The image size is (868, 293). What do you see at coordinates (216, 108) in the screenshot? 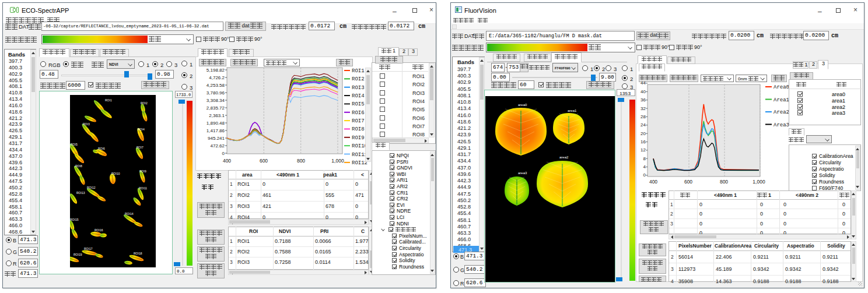
I see `svg-text: 2,835.72` at bounding box center [216, 108].